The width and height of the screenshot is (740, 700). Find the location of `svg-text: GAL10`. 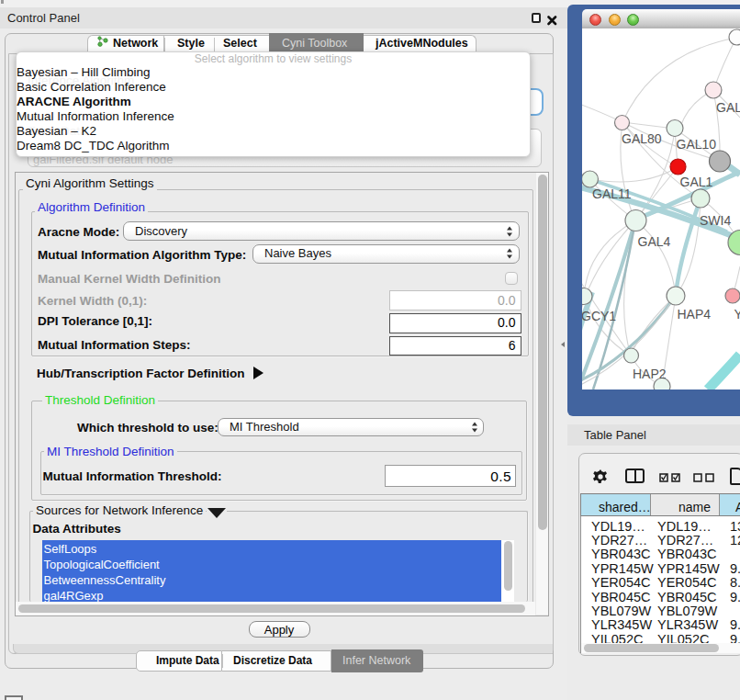

svg-text: GAL10 is located at coordinates (697, 144).